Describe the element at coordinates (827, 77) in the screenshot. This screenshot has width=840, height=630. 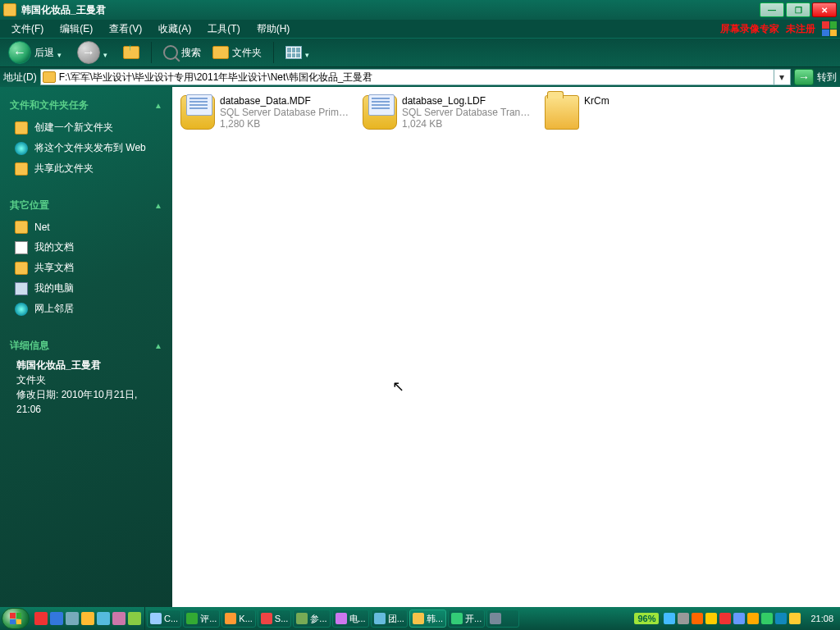
I see `go-label: 转到` at that location.